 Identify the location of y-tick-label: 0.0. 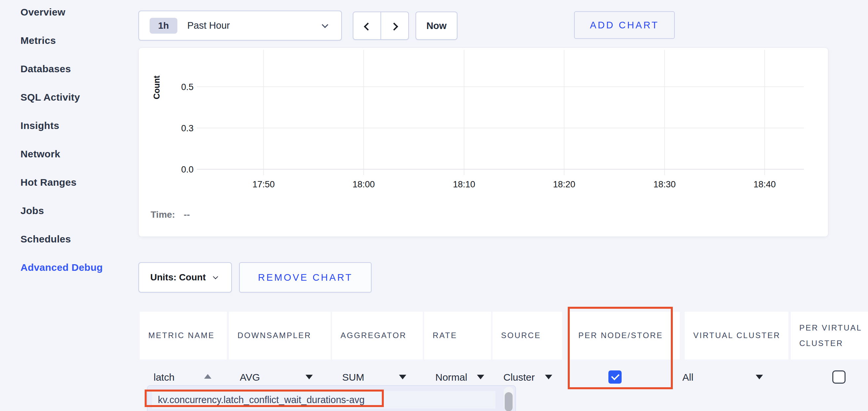
(187, 170).